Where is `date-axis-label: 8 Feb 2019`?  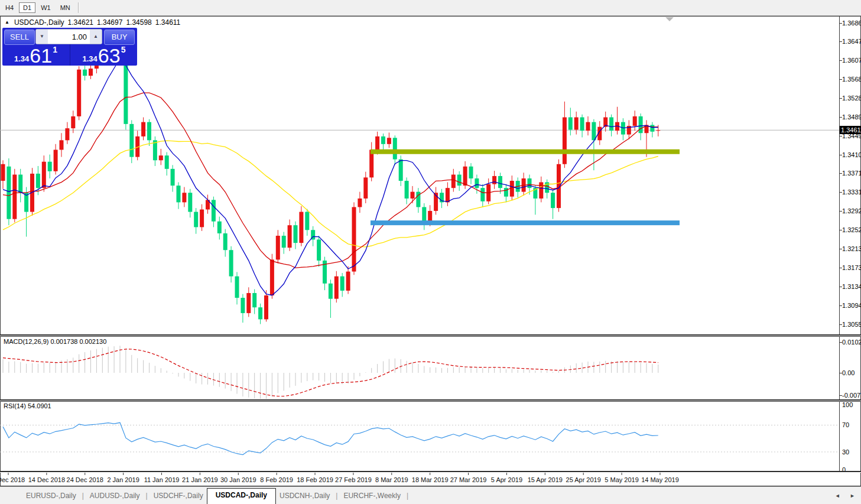 date-axis-label: 8 Feb 2019 is located at coordinates (277, 480).